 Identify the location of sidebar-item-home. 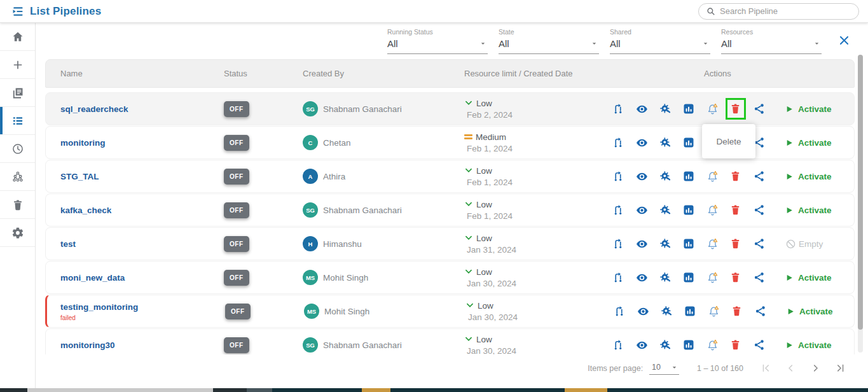
(18, 37).